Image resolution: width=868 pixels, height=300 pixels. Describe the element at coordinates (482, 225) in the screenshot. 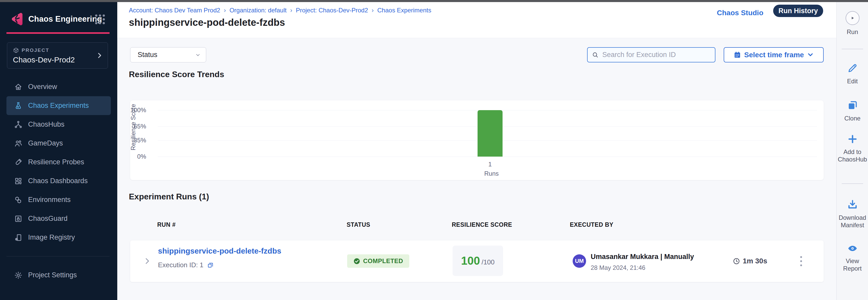

I see `column-header-resilience-score: RESILIENCE SCORE` at that location.